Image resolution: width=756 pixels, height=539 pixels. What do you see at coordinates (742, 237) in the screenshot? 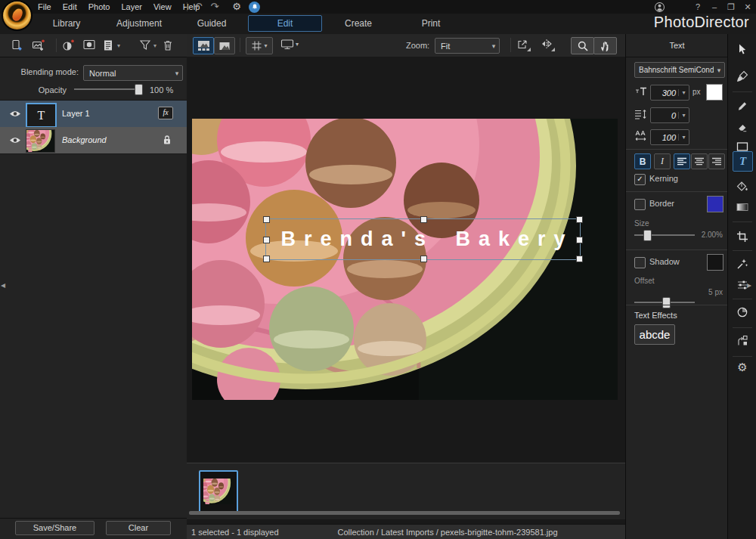
I see `crop-tool-icon` at bounding box center [742, 237].